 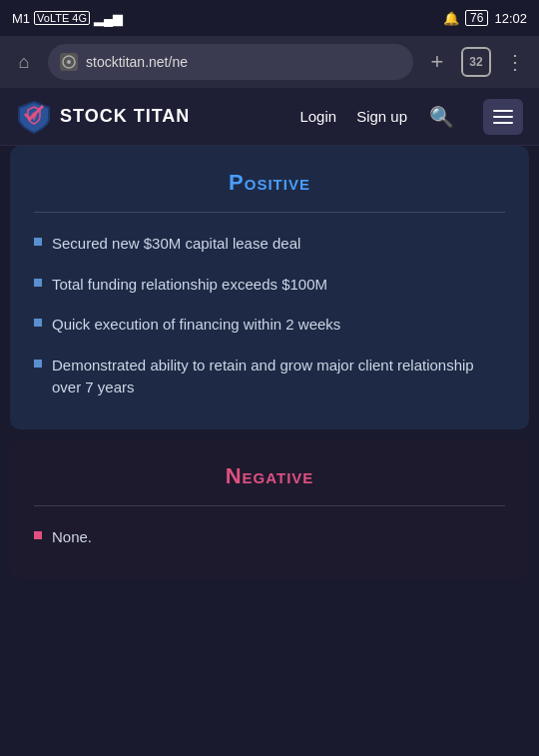 What do you see at coordinates (270, 244) in the screenshot?
I see `list-item: Secured new $30M capital lease deal` at bounding box center [270, 244].